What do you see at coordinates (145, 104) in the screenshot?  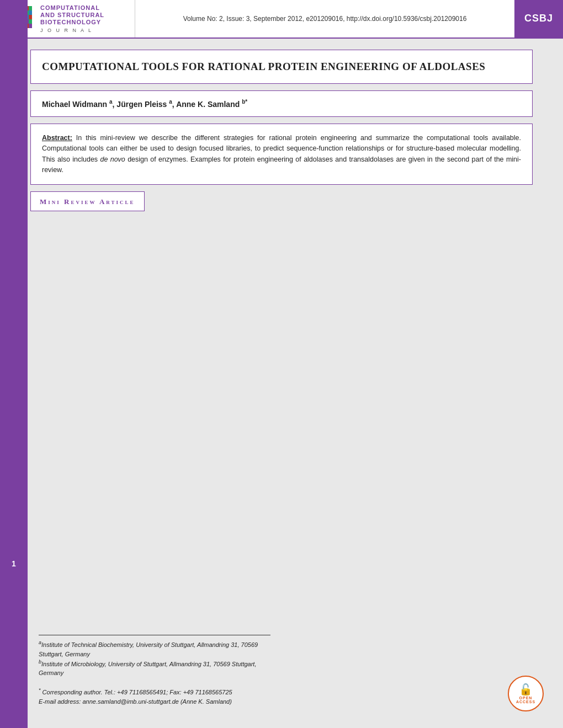 I see `author-pleiss: Jürgen Pleiss a` at bounding box center [145, 104].